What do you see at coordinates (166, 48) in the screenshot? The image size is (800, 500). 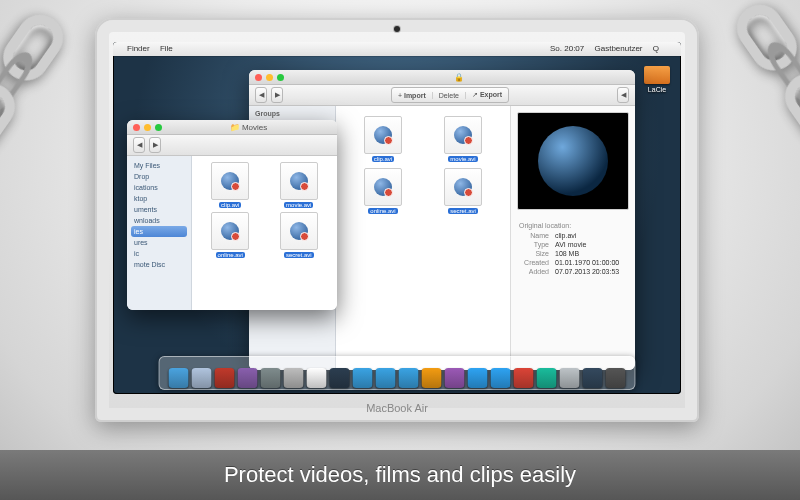 I see `menubar-item-file: File` at bounding box center [166, 48].